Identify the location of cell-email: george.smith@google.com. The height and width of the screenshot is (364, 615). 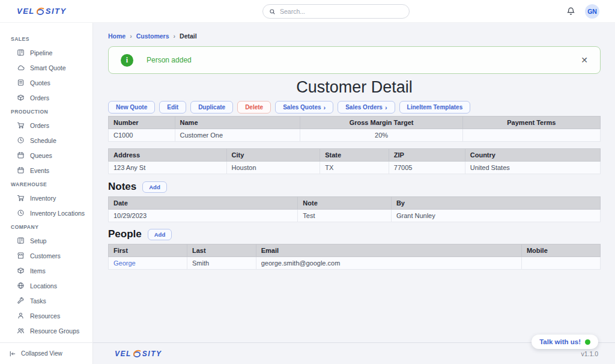
(389, 263).